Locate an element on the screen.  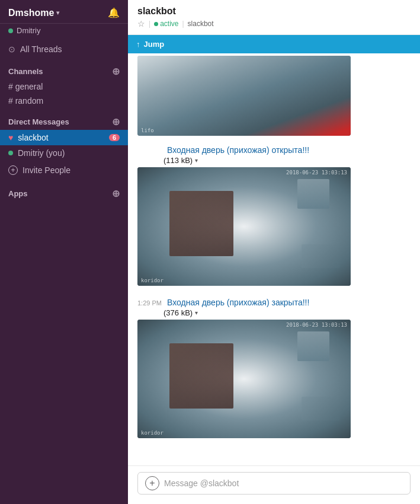
input-area: + is located at coordinates (274, 485).